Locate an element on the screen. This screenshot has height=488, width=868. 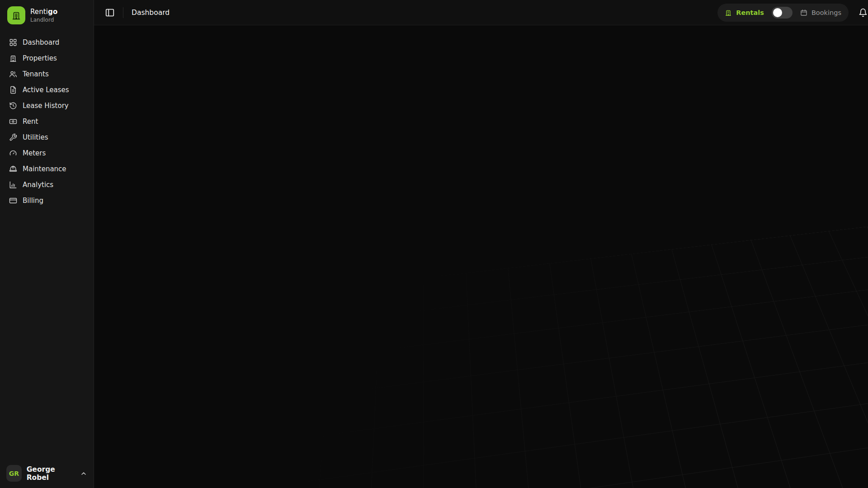
sidebar-item-label: Utilities is located at coordinates (35, 137).